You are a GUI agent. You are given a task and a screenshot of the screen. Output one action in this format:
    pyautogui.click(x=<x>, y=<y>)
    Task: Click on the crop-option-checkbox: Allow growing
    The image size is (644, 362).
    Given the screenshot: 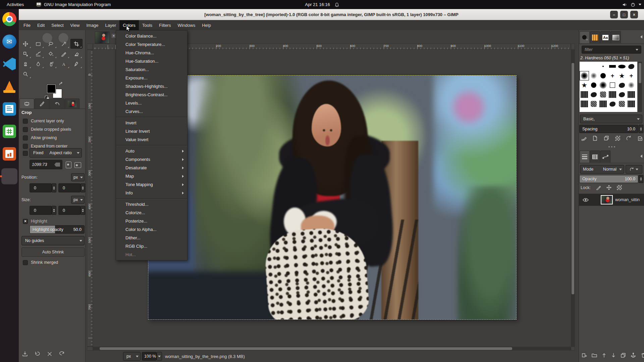 What is the action you would take?
    pyautogui.click(x=54, y=138)
    